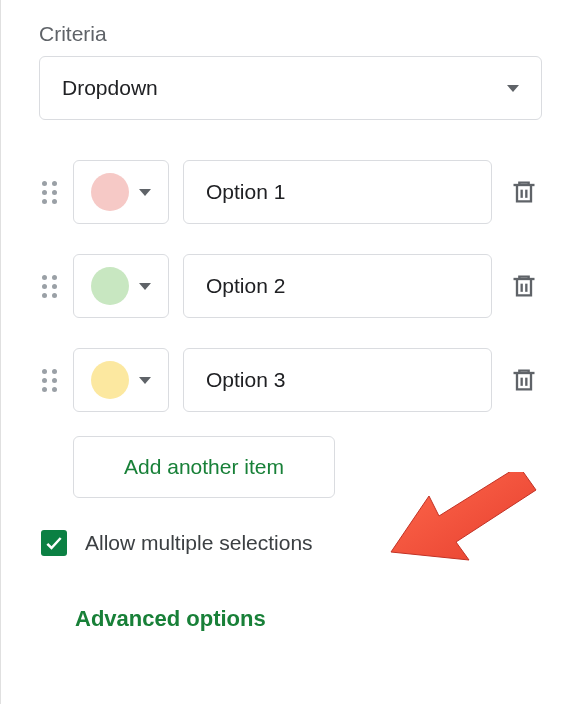  What do you see at coordinates (308, 619) in the screenshot?
I see `advanced-options-link: Advanced options` at bounding box center [308, 619].